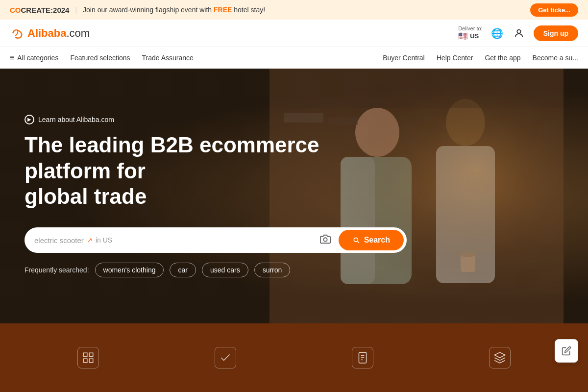 This screenshot has height=392, width=588. What do you see at coordinates (100, 58) in the screenshot?
I see `featured-selections: Featured selections` at bounding box center [100, 58].